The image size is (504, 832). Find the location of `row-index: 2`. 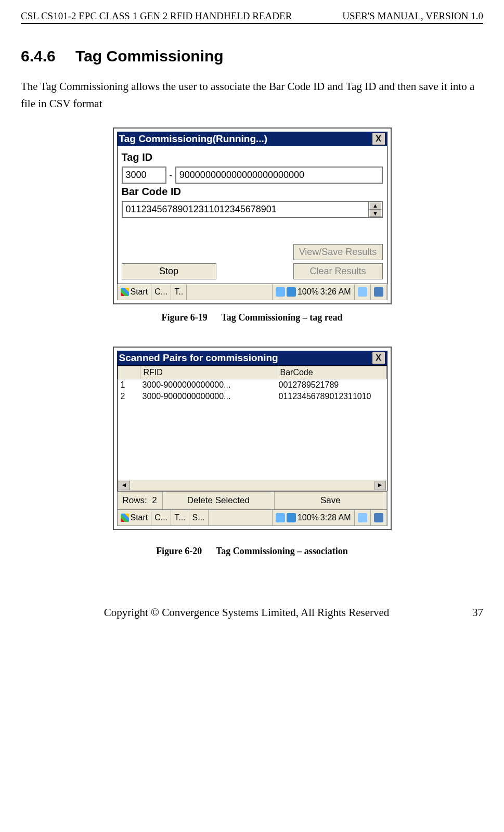

row-index: 2 is located at coordinates (128, 396).